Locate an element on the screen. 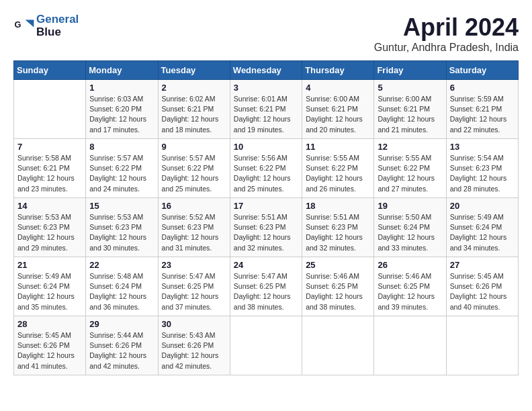 The width and height of the screenshot is (532, 411). calendar-cell: 10Sunrise: 5:56 AM Sunset: 6:22 PM Dayli… is located at coordinates (266, 169).